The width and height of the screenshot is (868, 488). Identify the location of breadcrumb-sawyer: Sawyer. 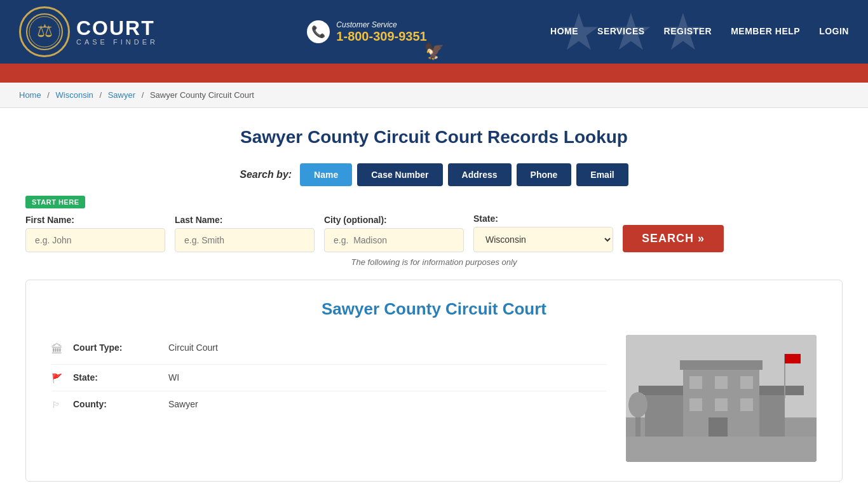
(122, 95).